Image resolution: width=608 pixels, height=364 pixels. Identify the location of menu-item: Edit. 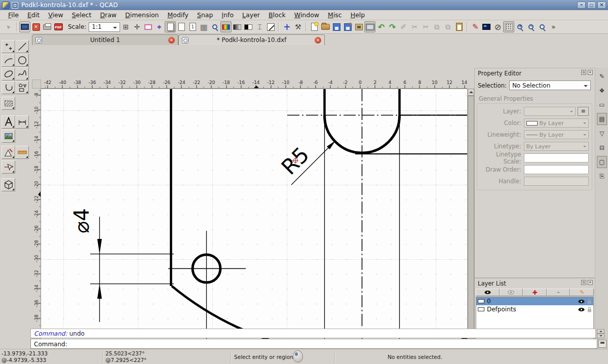
(33, 15).